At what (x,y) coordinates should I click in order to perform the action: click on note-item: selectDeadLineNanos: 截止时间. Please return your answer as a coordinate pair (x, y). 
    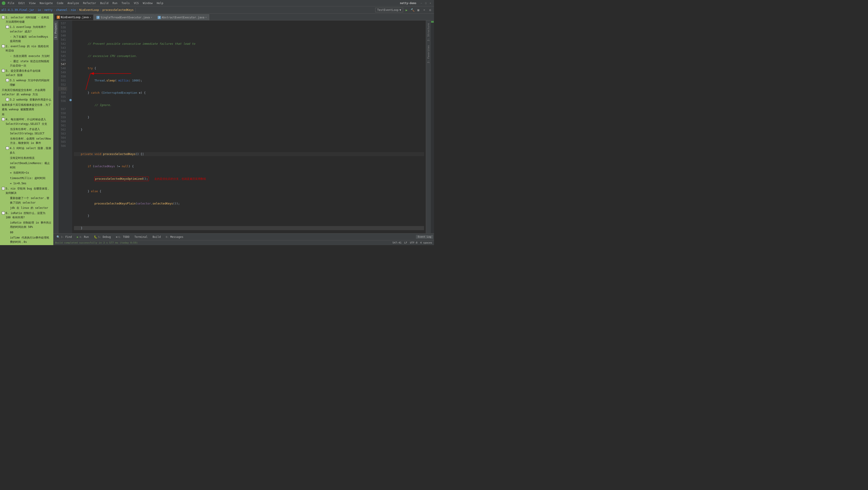
    Looking at the image, I should click on (31, 165).